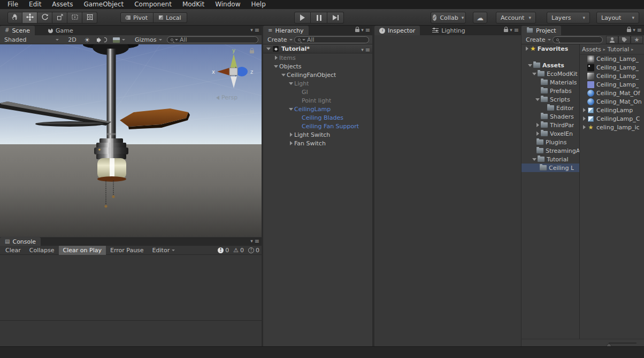  I want to click on layers-dropdown: Layers ▾, so click(568, 18).